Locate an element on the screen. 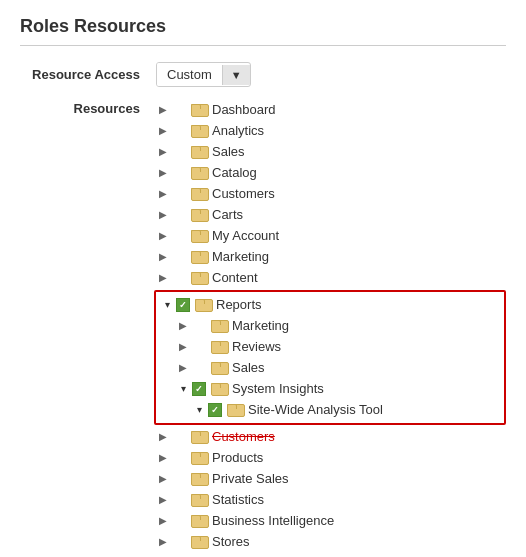 The height and width of the screenshot is (557, 526). item-label-content: Content is located at coordinates (235, 278).